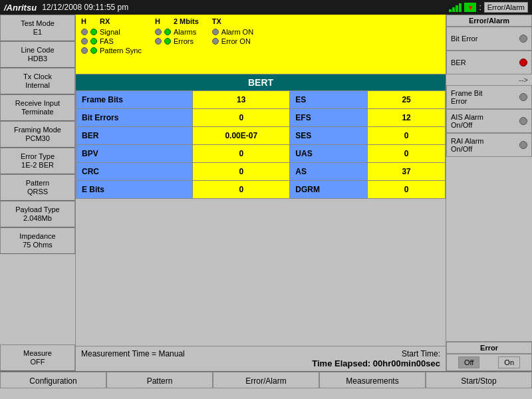  Describe the element at coordinates (489, 249) in the screenshot. I see `right-spacer` at that location.